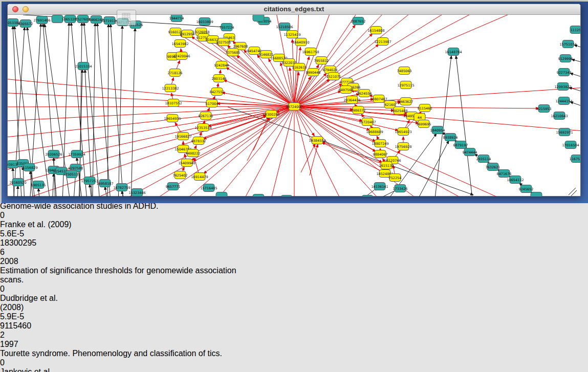  What do you see at coordinates (404, 71) in the screenshot?
I see `graph-node: 7485063` at bounding box center [404, 71].